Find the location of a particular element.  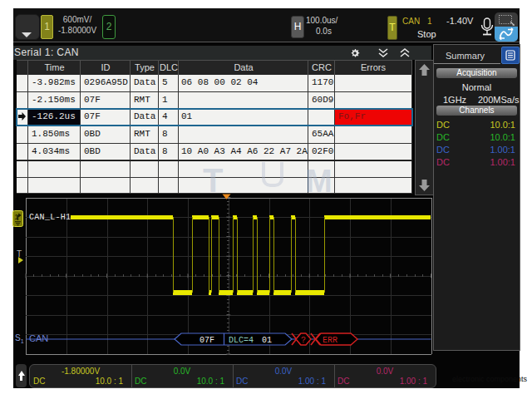

svg-text: ERR is located at coordinates (330, 341).